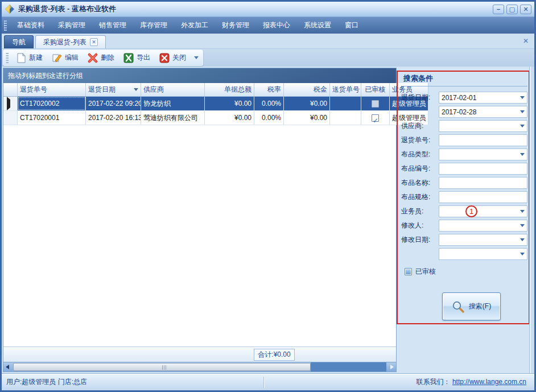  What do you see at coordinates (114, 90) in the screenshot?
I see `column-header-date: 退货日期` at bounding box center [114, 90].